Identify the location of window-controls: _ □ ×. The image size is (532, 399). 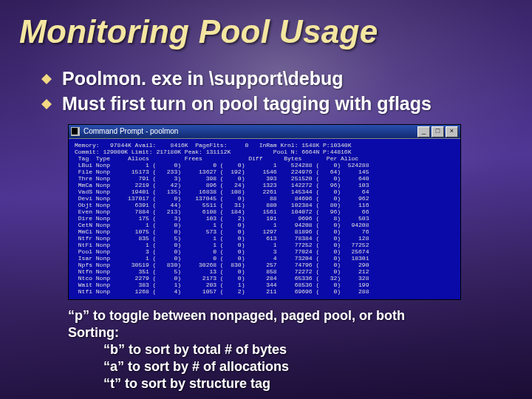
(437, 132).